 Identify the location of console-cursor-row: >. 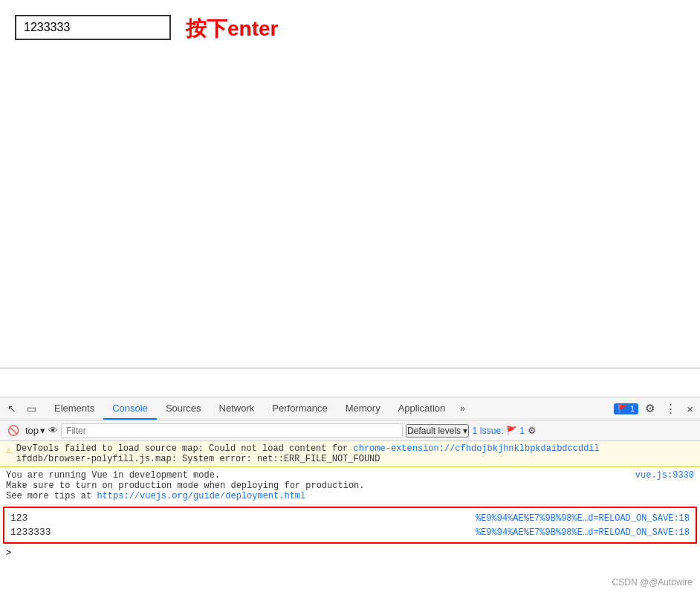
(350, 553).